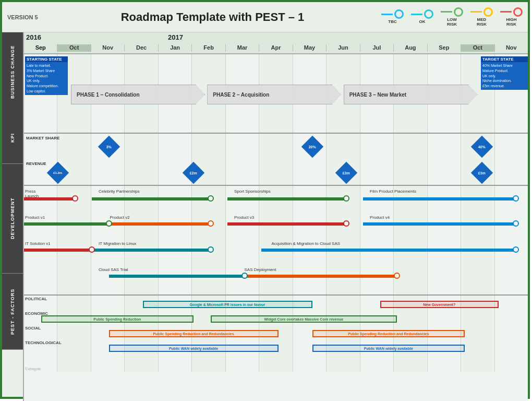 The image size is (532, 401). I want to click on diamond-rev-1: £1.2m, so click(58, 173).